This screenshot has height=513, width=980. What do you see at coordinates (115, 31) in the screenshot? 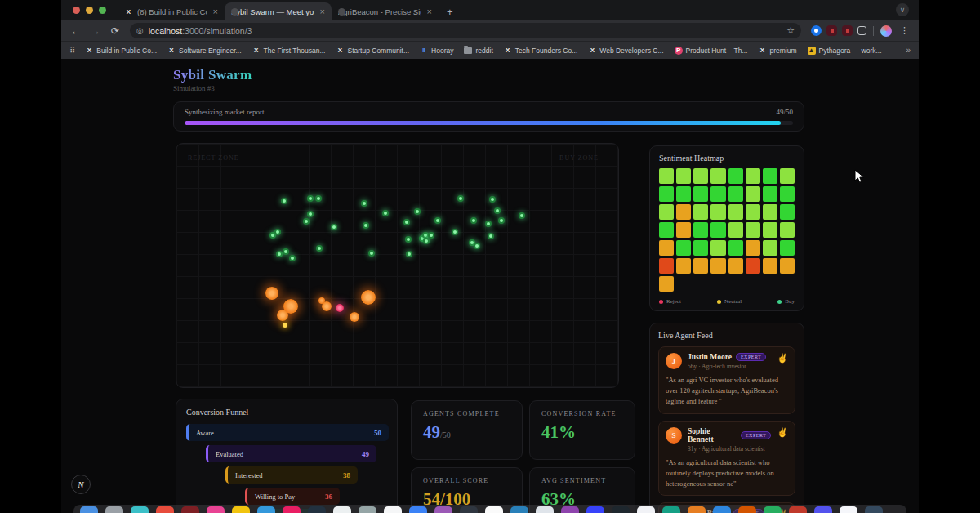
I see `reload-icon: ⟳` at bounding box center [115, 31].